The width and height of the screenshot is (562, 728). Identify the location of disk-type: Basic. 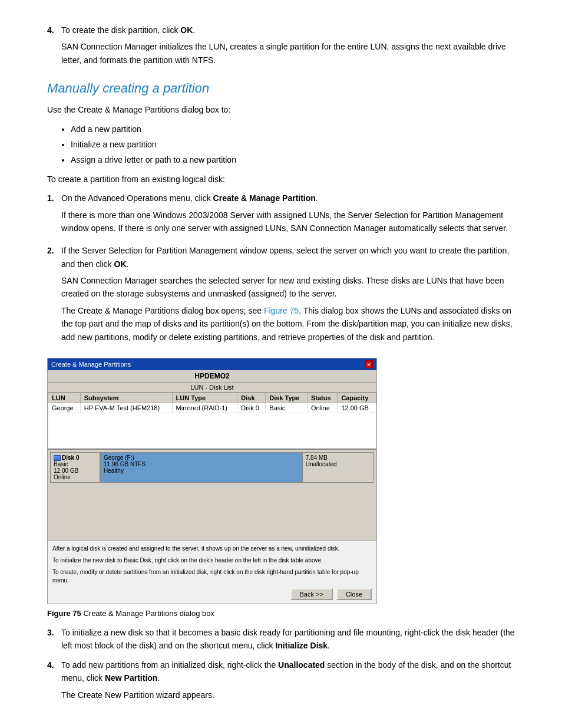
(75, 465).